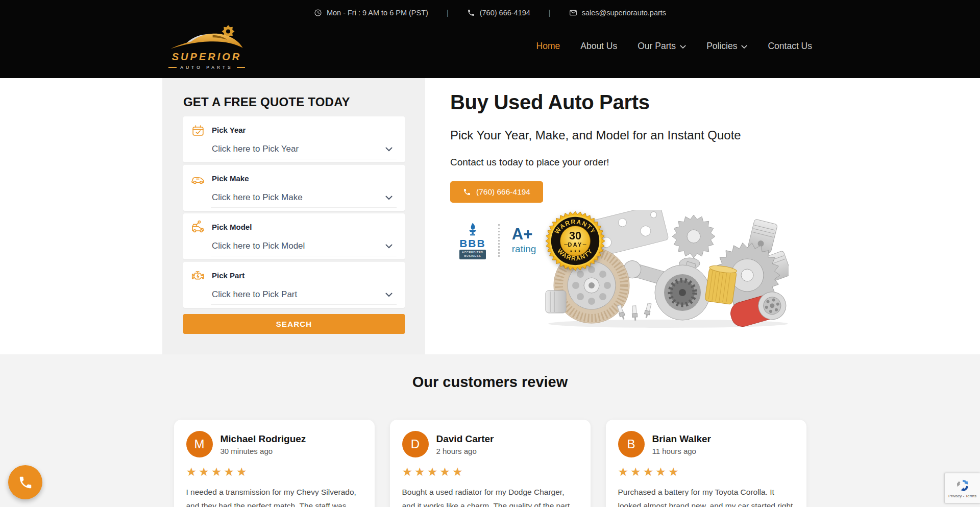 The image size is (980, 507). I want to click on hero-subtitle: Pick Your Year, Make, and Model for an I…, so click(715, 135).